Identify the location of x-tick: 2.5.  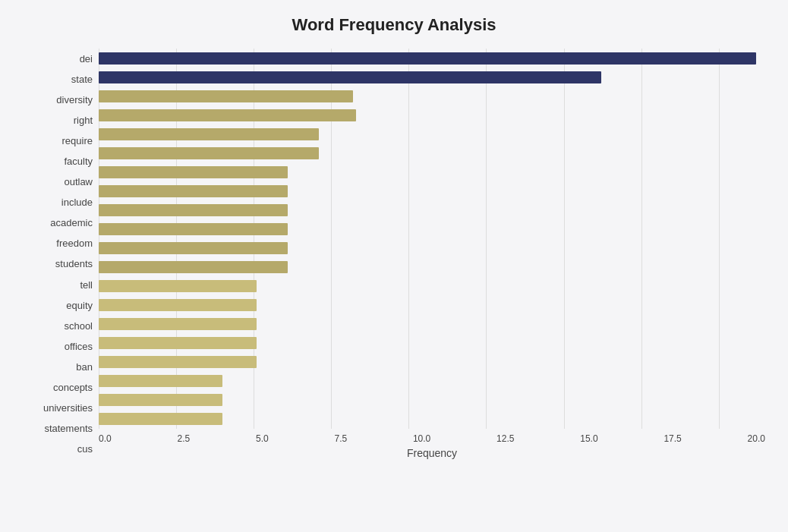
(184, 439).